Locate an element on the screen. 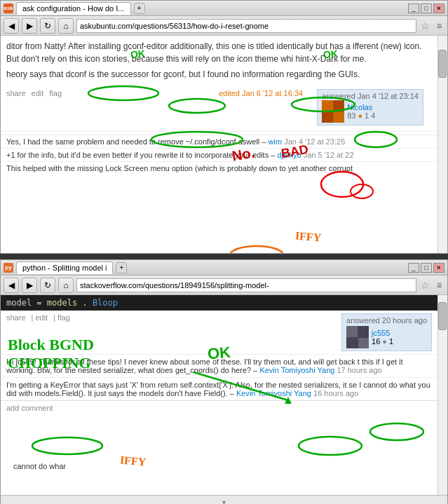 The width and height of the screenshot is (448, 504). answer-meta-1: answered Jan 4 '12 at 23:14 Nicolas 83 is located at coordinates (370, 107).